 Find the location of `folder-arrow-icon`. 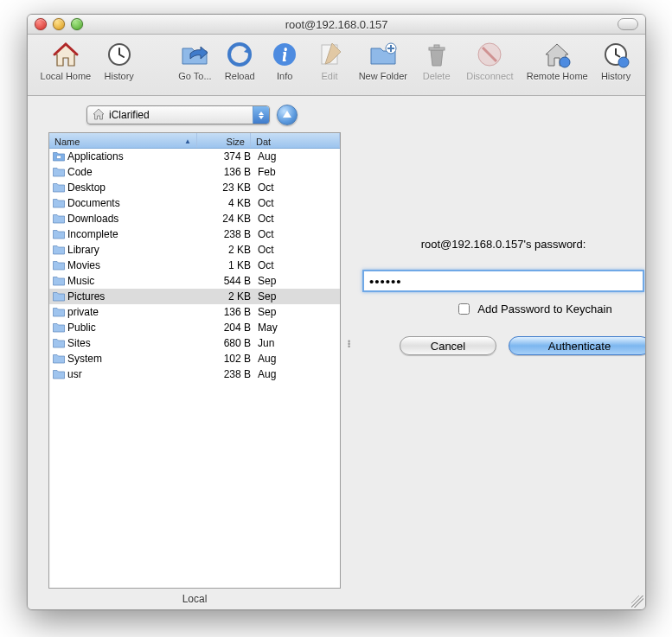

folder-arrow-icon is located at coordinates (195, 54).